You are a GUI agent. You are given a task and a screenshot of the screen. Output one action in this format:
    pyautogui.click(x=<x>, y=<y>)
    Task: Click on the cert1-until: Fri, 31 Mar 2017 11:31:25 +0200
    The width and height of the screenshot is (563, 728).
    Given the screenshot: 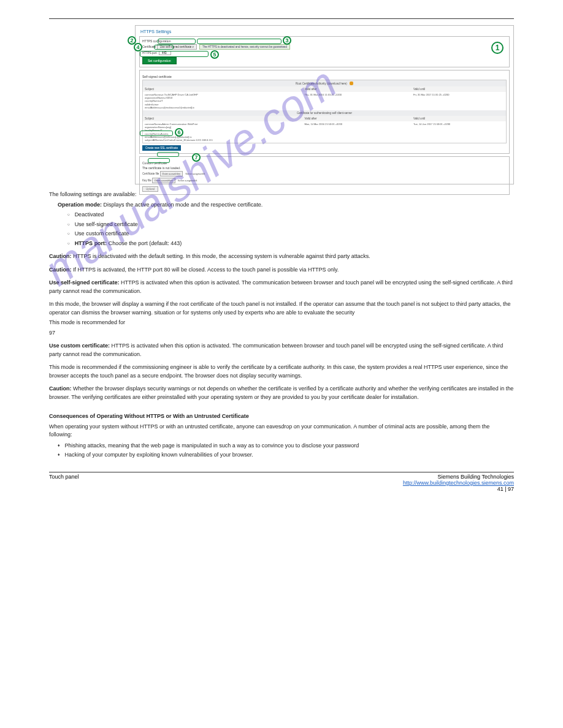 What is the action you would take?
    pyautogui.click(x=459, y=101)
    